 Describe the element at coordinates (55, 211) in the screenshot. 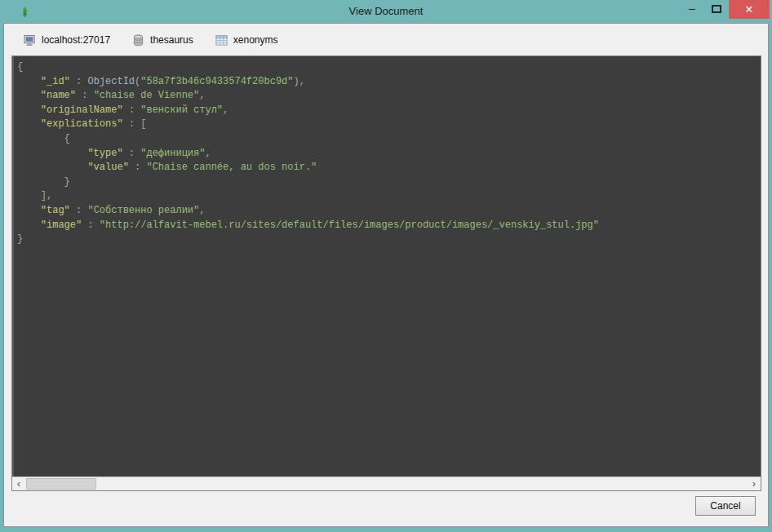

I see `code-token: "tag"` at that location.